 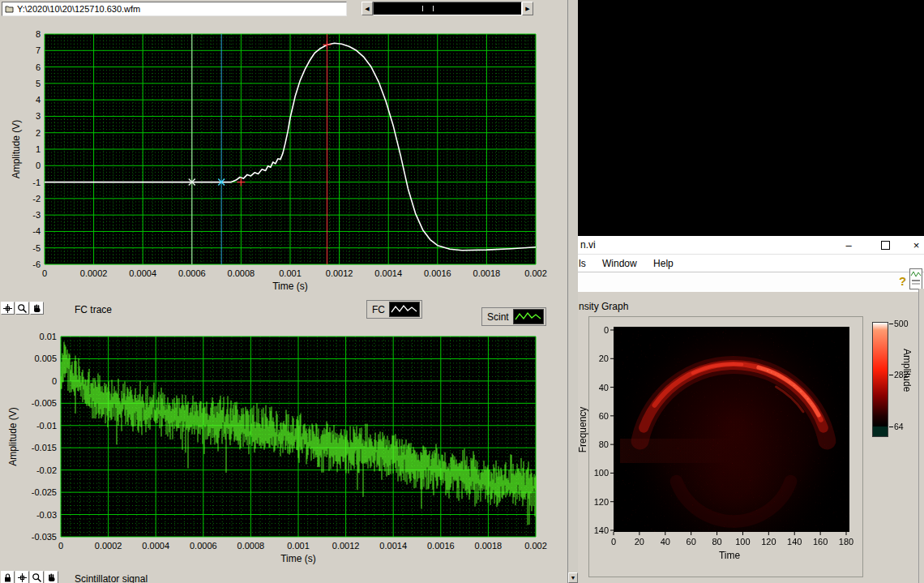 I want to click on menu-item-help: Help, so click(x=663, y=264).